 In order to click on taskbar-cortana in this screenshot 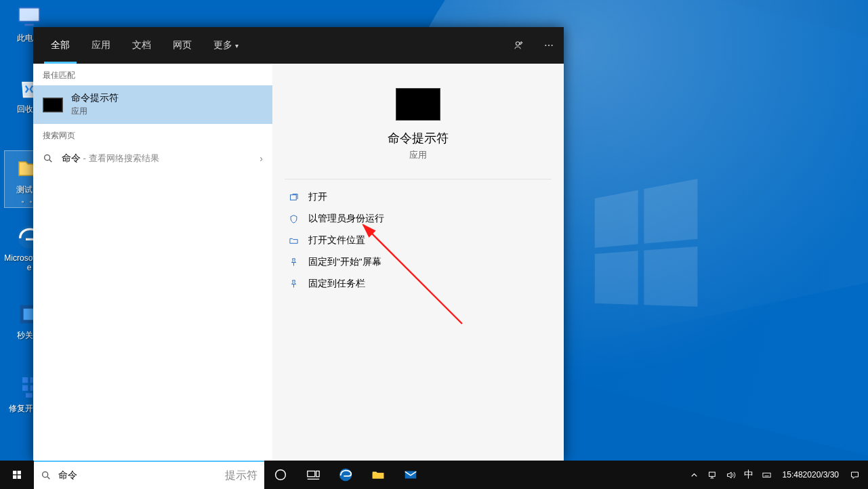, I will do `click(281, 475)`.